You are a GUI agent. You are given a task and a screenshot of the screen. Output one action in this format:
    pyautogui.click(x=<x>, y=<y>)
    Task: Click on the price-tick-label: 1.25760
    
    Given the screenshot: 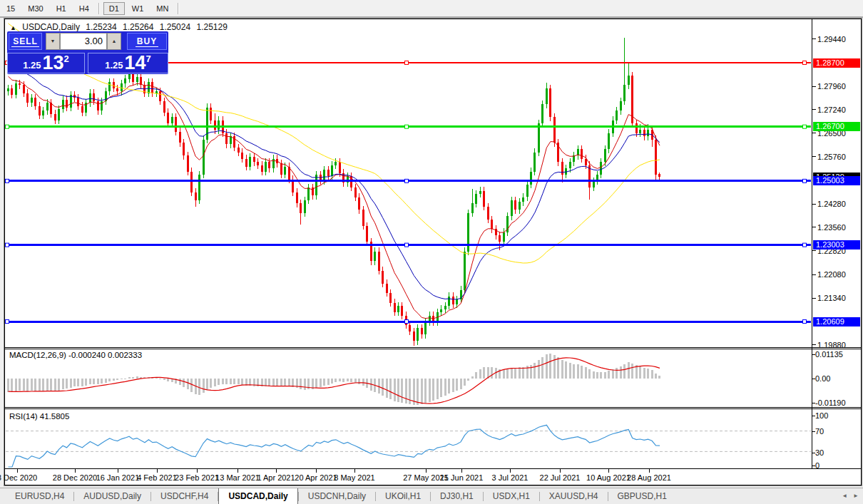 What is the action you would take?
    pyautogui.click(x=832, y=157)
    